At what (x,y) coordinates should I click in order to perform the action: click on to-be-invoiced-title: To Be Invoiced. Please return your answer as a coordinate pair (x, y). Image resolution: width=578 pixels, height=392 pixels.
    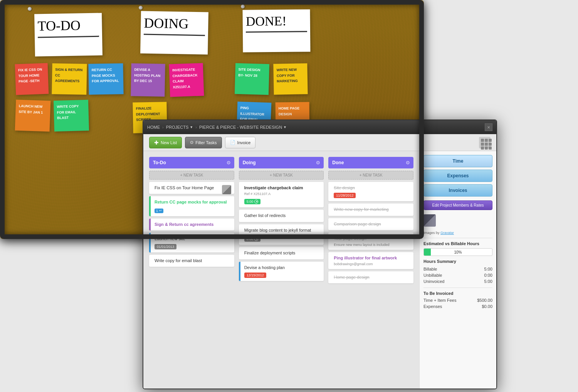
    Looking at the image, I should click on (458, 293).